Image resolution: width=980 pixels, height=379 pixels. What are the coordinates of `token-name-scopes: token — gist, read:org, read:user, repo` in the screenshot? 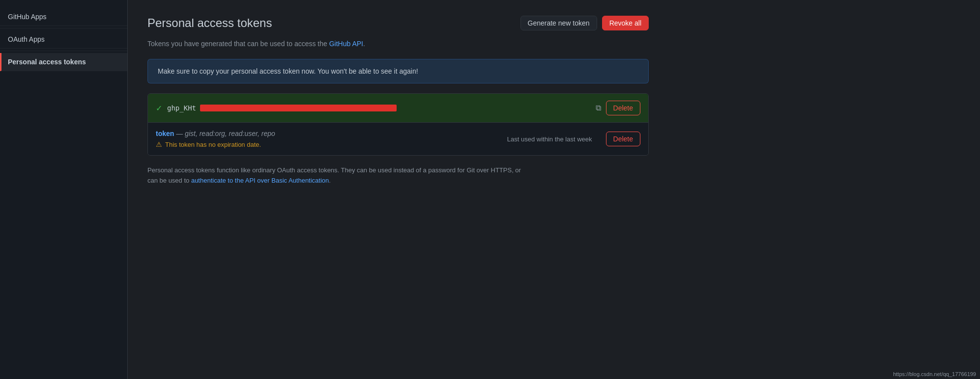 It's located at (215, 134).